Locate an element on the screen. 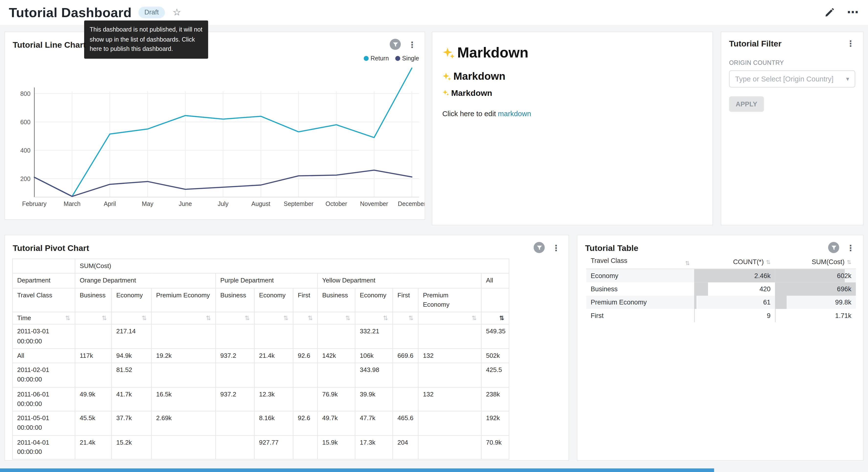 Image resolution: width=868 pixels, height=472 pixels. pivot-value-cell: 217.14 is located at coordinates (131, 336).